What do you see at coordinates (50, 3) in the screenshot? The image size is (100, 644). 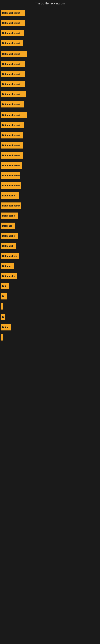 I see `site-title: TheBottlenecker.com` at bounding box center [50, 3].